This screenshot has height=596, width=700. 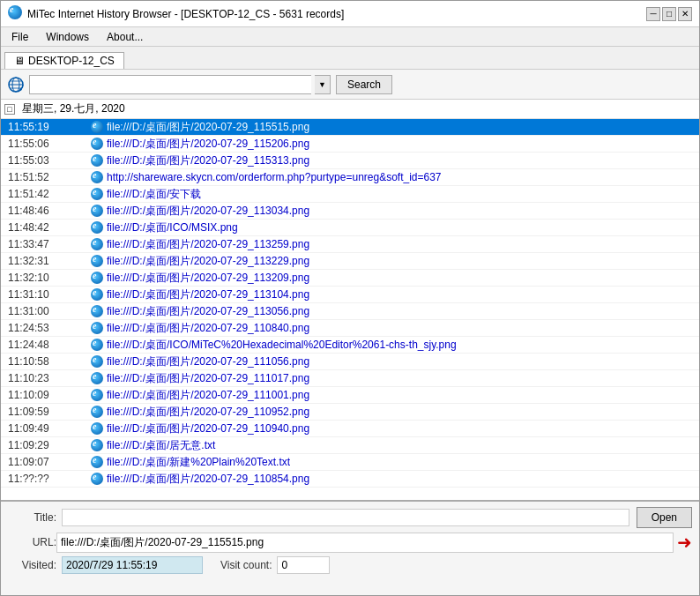 I want to click on row-time: 11:10:23, so click(x=45, y=378).